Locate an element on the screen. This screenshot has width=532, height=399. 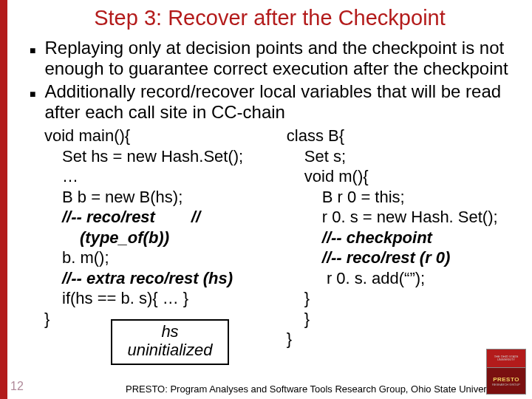
logo-presto: PRESTO is located at coordinates (506, 380).